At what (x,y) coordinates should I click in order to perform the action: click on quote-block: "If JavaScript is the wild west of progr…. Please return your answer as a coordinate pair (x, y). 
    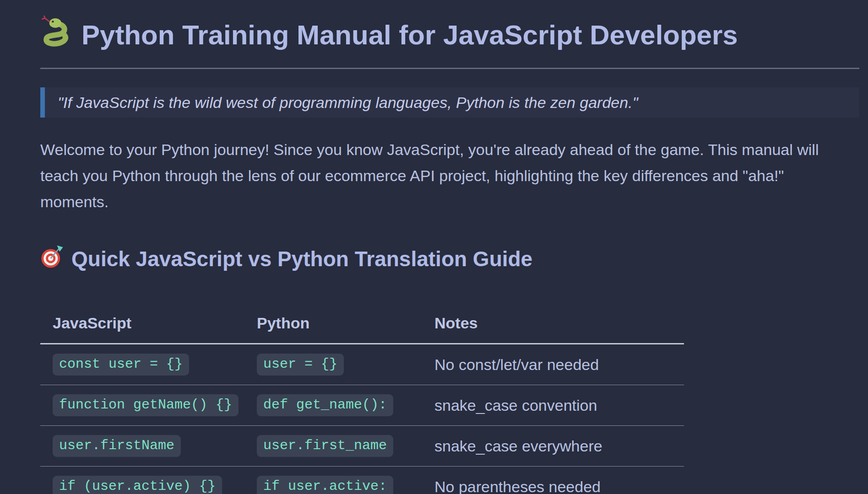
    Looking at the image, I should click on (450, 102).